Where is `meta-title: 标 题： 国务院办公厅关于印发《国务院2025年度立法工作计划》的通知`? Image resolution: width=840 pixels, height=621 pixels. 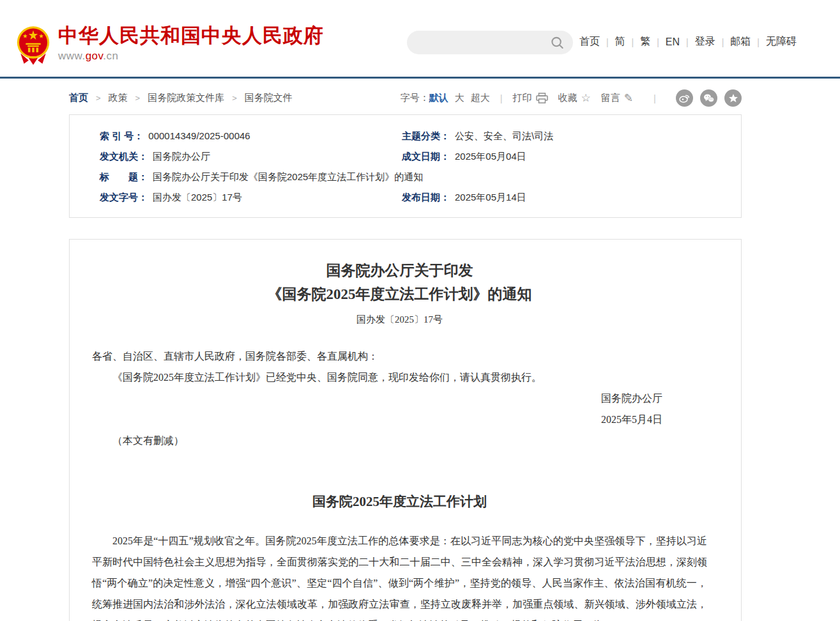
meta-title: 标 题： 国务院办公厅关于印发《国务院2025年度立法工作计划》的通知 is located at coordinates (247, 177).